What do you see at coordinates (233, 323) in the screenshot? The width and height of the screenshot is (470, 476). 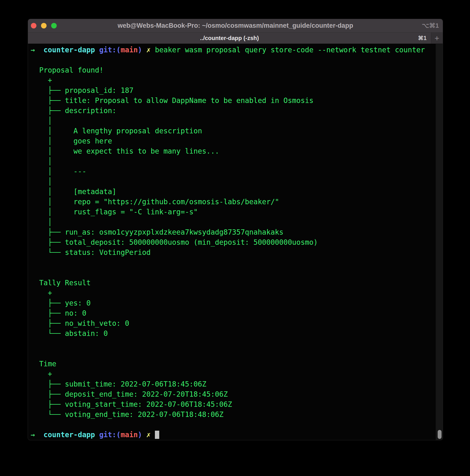 I see `terminal-line: ├── no_with_veto: 0` at bounding box center [233, 323].